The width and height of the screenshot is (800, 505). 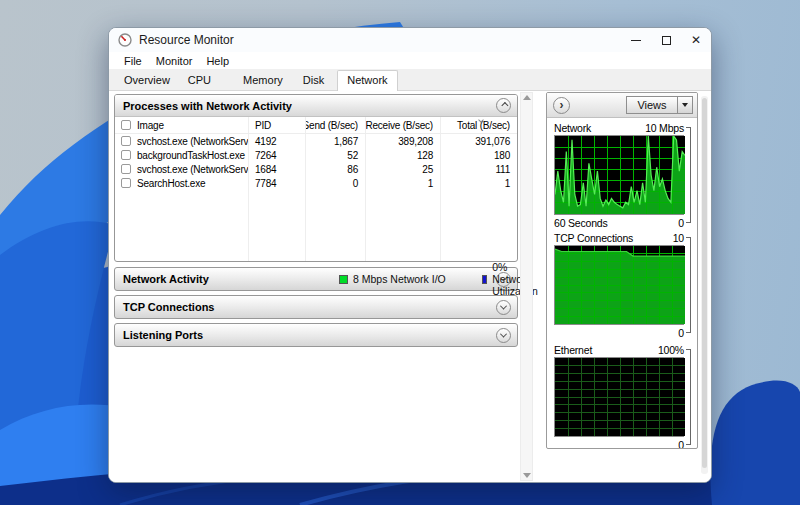 I want to click on sidebar-scrollbar, so click(x=704, y=285).